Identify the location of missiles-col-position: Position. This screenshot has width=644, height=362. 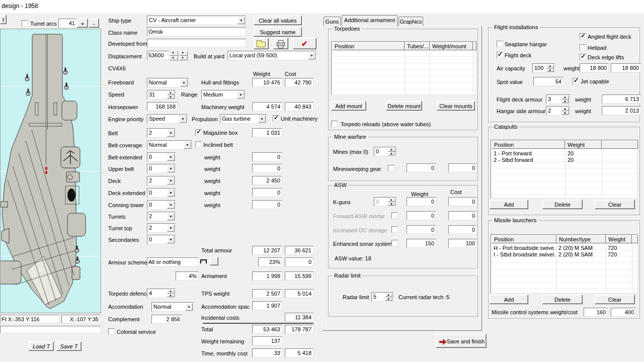
(524, 239).